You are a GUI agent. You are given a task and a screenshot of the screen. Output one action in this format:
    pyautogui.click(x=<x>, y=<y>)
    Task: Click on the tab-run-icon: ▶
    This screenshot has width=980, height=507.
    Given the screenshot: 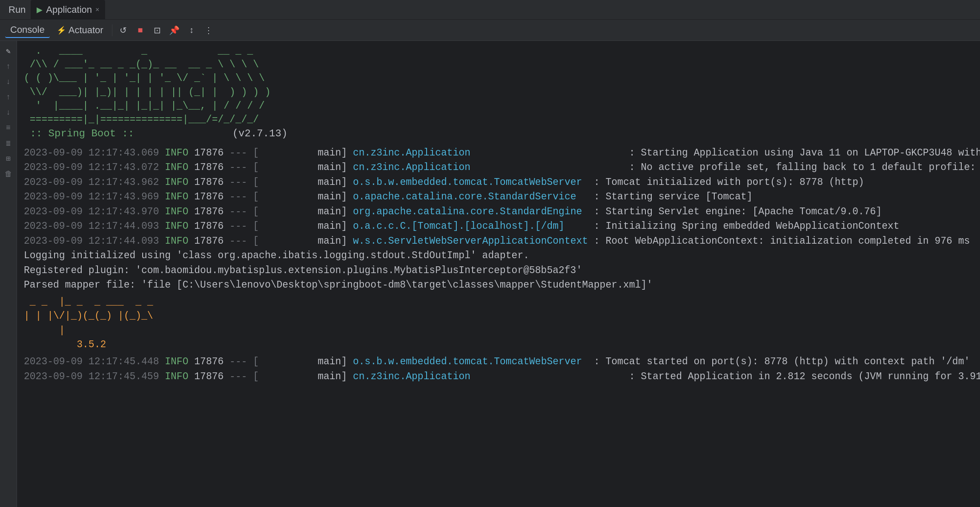 What is the action you would take?
    pyautogui.click(x=40, y=10)
    